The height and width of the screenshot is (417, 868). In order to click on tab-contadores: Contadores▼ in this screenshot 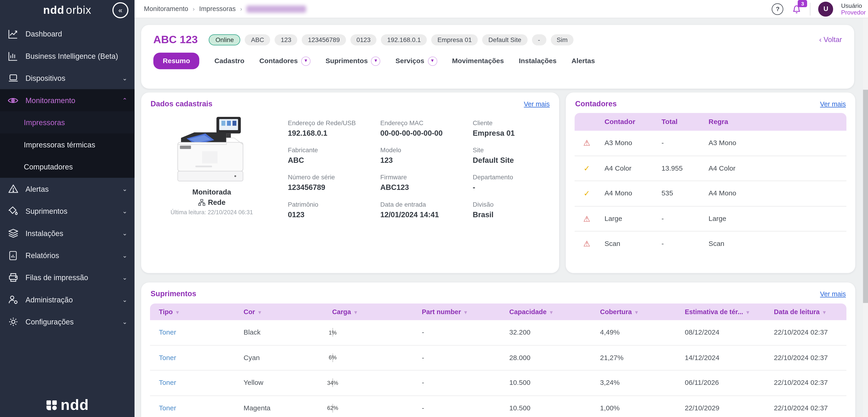, I will do `click(285, 61)`.